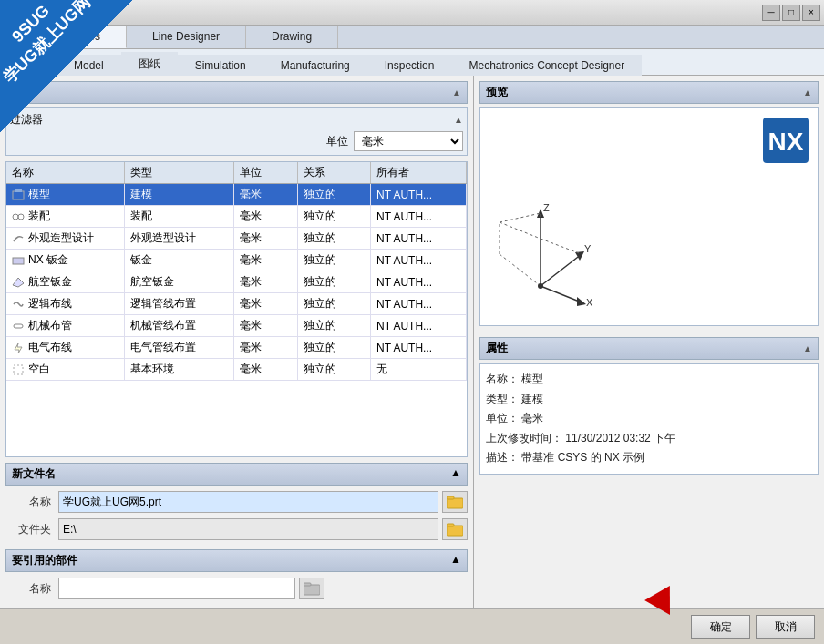 Image resolution: width=824 pixels, height=644 pixels. Describe the element at coordinates (66, 195) in the screenshot. I see `cell-name: 模型` at that location.